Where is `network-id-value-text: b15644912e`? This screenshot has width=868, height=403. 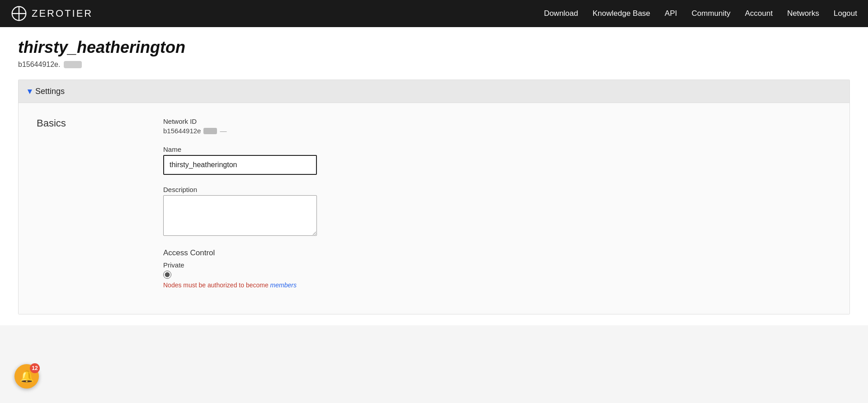 network-id-value-text: b15644912e is located at coordinates (182, 131).